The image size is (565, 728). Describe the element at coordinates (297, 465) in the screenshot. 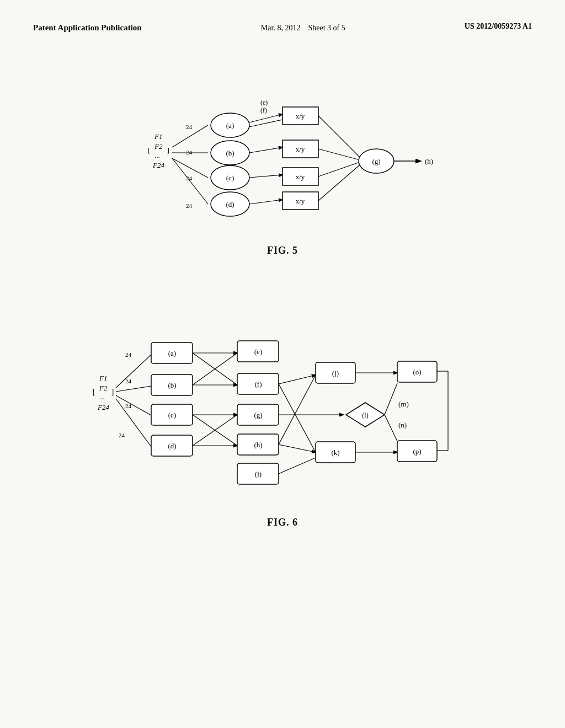

I see `fig6-arr-i-k` at that location.